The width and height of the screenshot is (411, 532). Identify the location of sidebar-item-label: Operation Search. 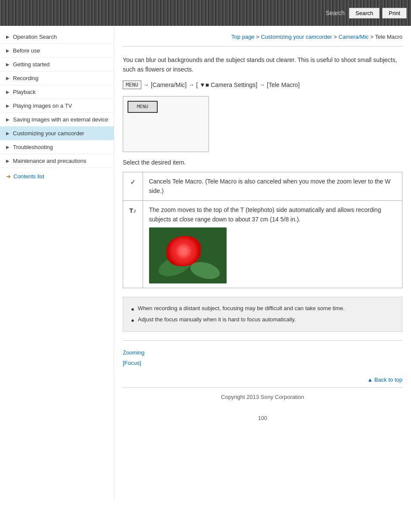
(61, 37).